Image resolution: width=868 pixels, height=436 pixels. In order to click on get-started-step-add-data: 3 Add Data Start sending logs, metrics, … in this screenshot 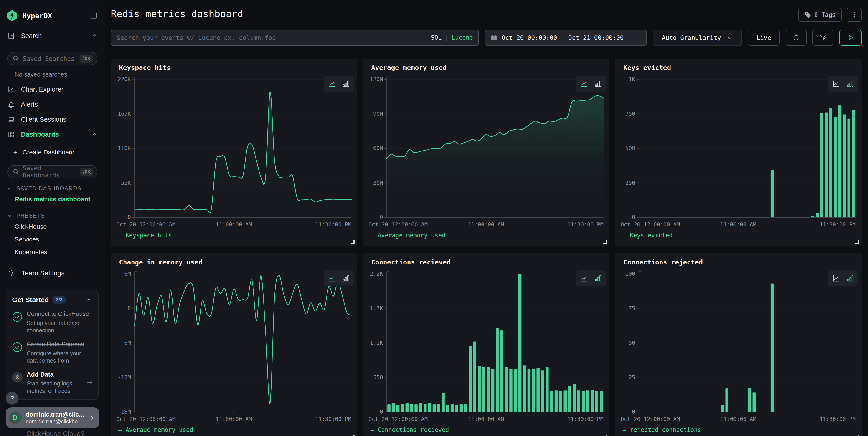, I will do `click(52, 383)`.